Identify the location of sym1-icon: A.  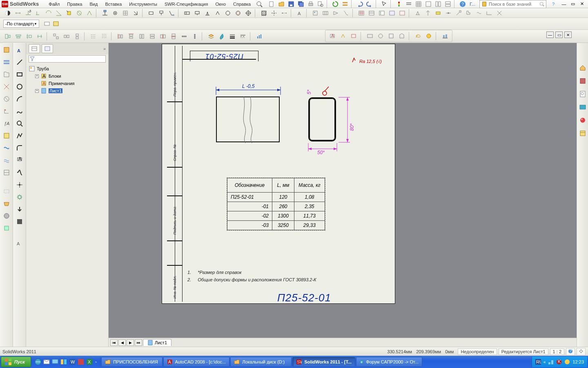
(332, 36).